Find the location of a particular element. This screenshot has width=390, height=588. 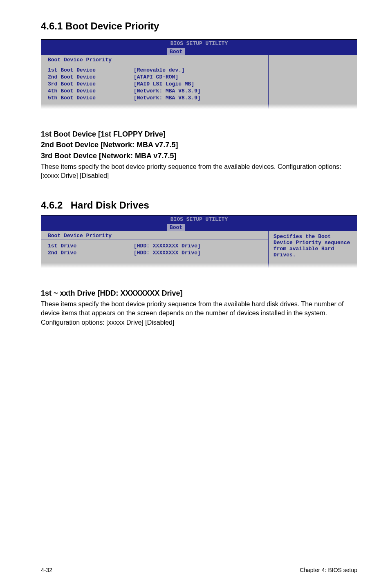

bios2-divider is located at coordinates (155, 240).